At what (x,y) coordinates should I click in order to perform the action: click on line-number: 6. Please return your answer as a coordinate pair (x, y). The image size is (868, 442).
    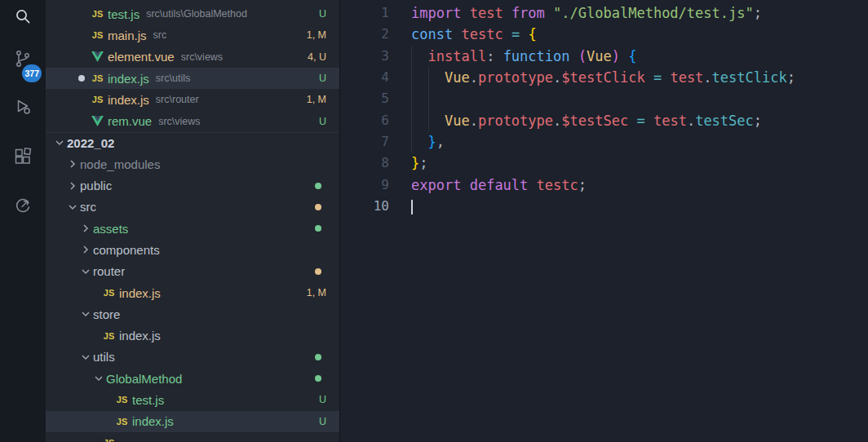
    Looking at the image, I should click on (365, 121).